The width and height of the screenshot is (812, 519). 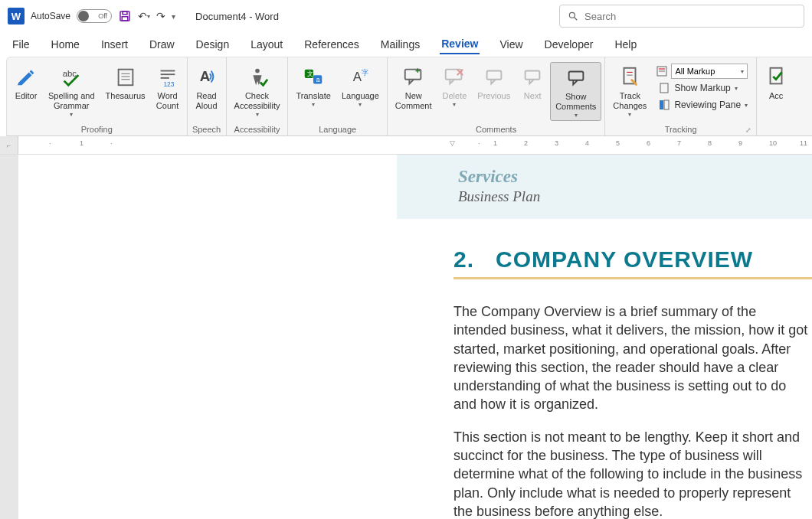 What do you see at coordinates (690, 17) in the screenshot?
I see `search-input` at bounding box center [690, 17].